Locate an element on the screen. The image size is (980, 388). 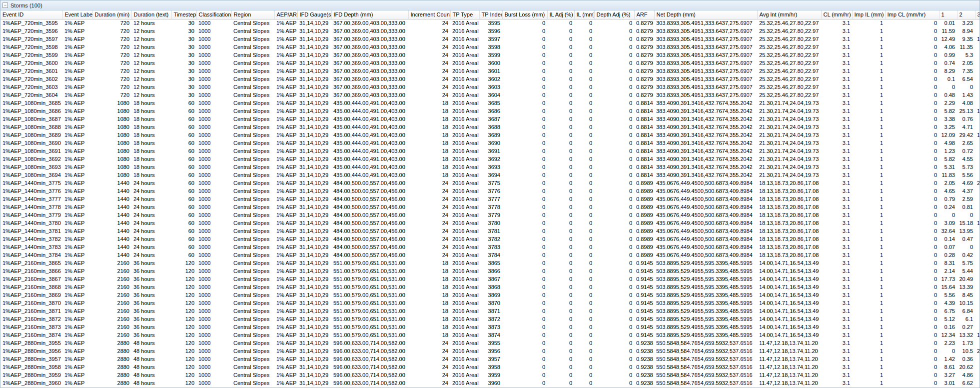
cell-ifd-depth: 367.00,369.00,403.00,333.00 is located at coordinates (370, 79).